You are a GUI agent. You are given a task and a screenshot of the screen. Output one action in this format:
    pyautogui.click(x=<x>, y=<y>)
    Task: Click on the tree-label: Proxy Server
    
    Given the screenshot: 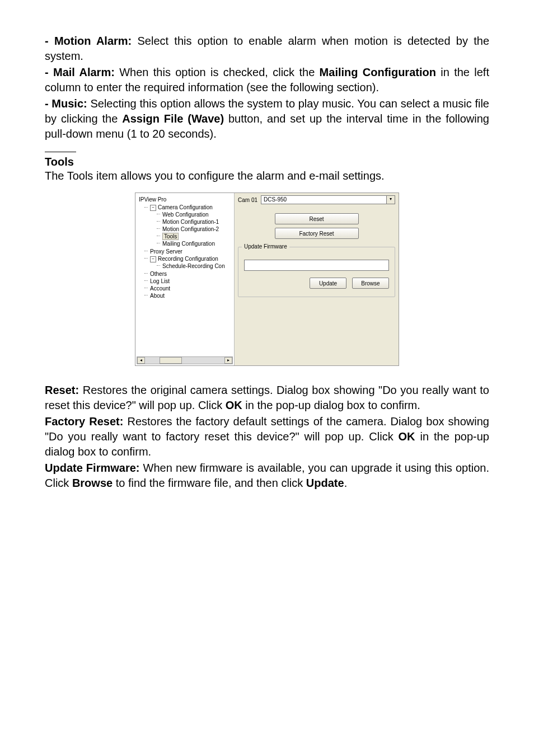 What is the action you would take?
    pyautogui.click(x=166, y=252)
    